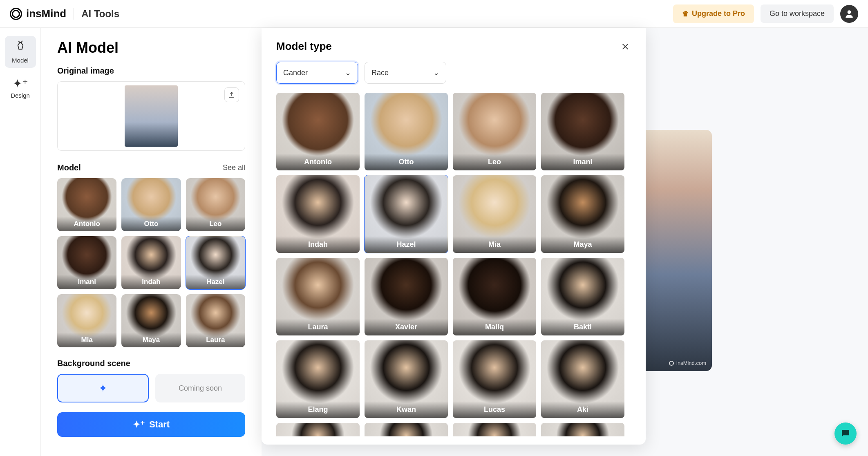 The width and height of the screenshot is (868, 456). What do you see at coordinates (151, 168) in the screenshot?
I see `model-section-header: Model See all` at bounding box center [151, 168].